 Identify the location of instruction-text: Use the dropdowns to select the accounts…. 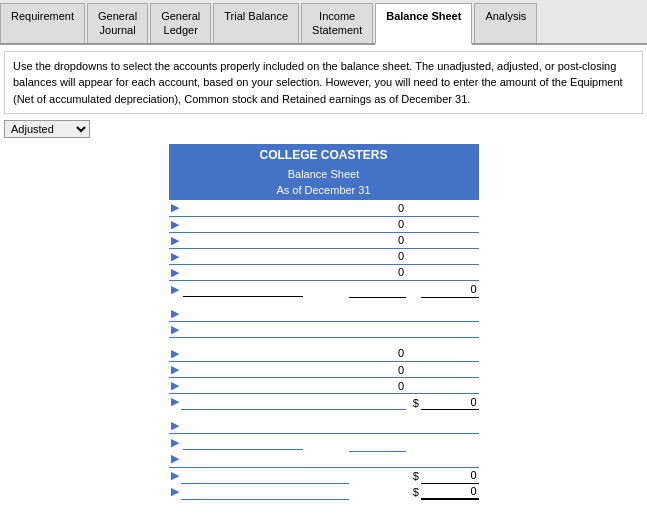
(318, 82).